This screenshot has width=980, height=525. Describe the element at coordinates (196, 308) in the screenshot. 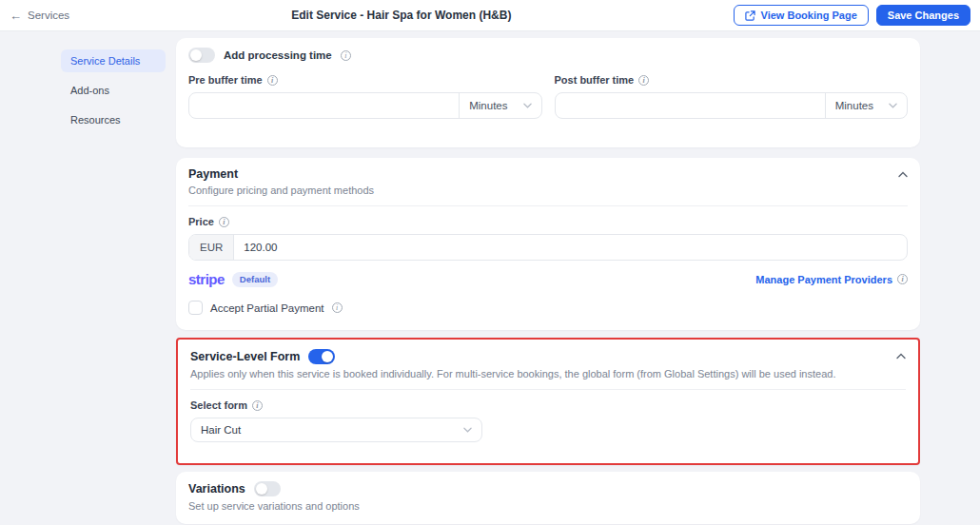

I see `accept-partial-payment-checkbox` at that location.